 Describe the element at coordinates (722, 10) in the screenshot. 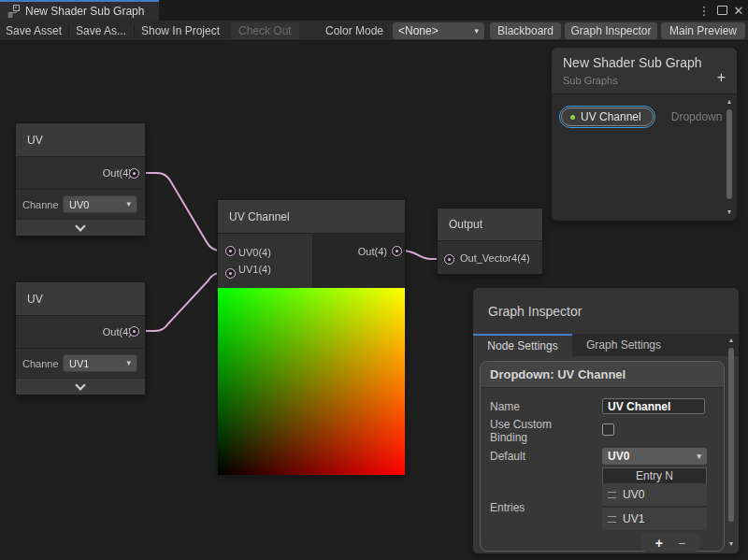

I see `maximize-icon` at that location.